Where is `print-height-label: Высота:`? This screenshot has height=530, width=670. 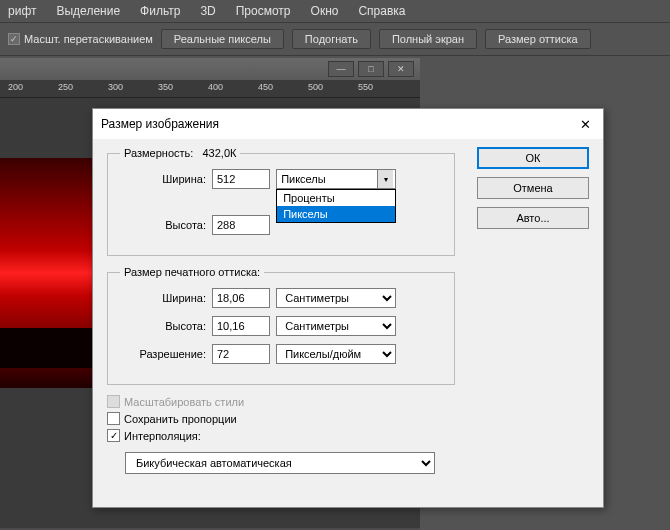 print-height-label: Высота: is located at coordinates (163, 326).